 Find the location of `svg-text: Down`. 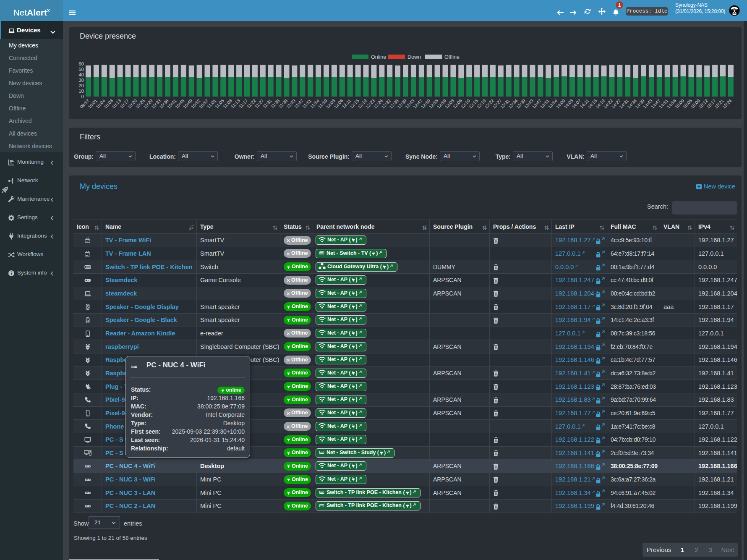

svg-text: Down is located at coordinates (414, 57).